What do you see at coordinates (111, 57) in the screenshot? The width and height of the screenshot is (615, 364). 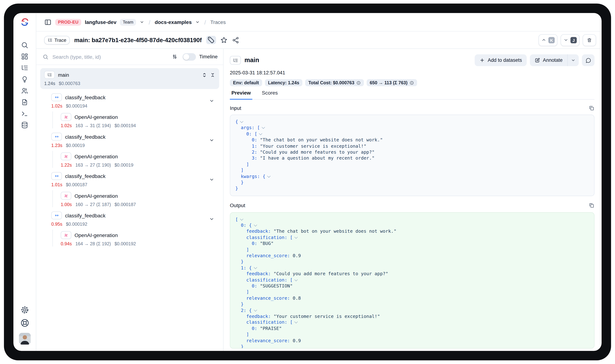 I see `tree-search-input` at bounding box center [111, 57].